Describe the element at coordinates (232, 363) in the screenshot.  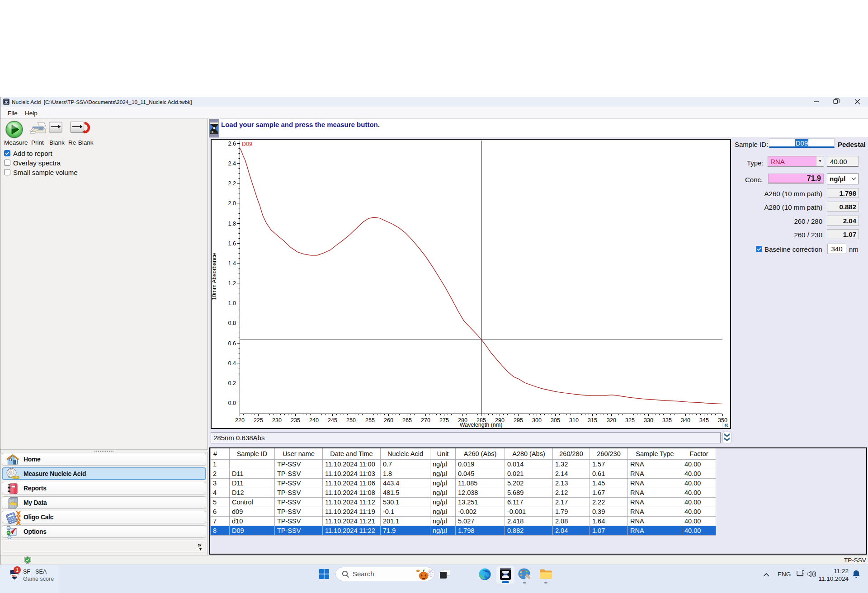
I see `svg-text: 0.4` at that location.